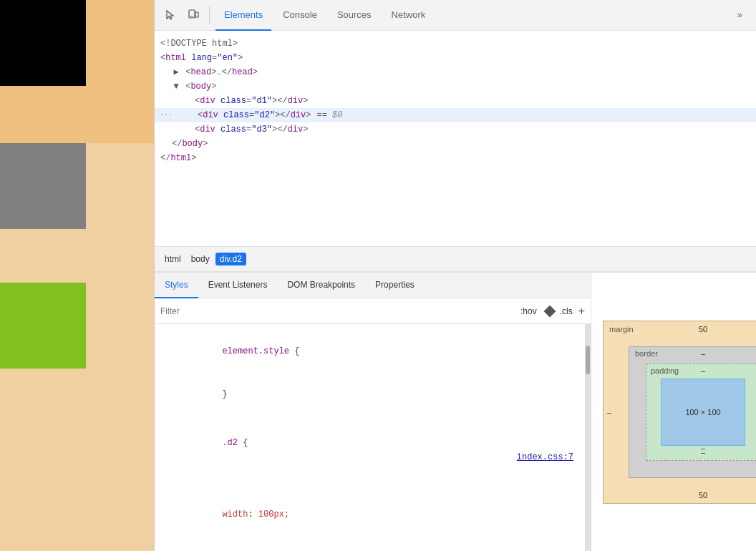  Describe the element at coordinates (455, 259) in the screenshot. I see `breadcrumb-bar: html body div.d2` at that location.